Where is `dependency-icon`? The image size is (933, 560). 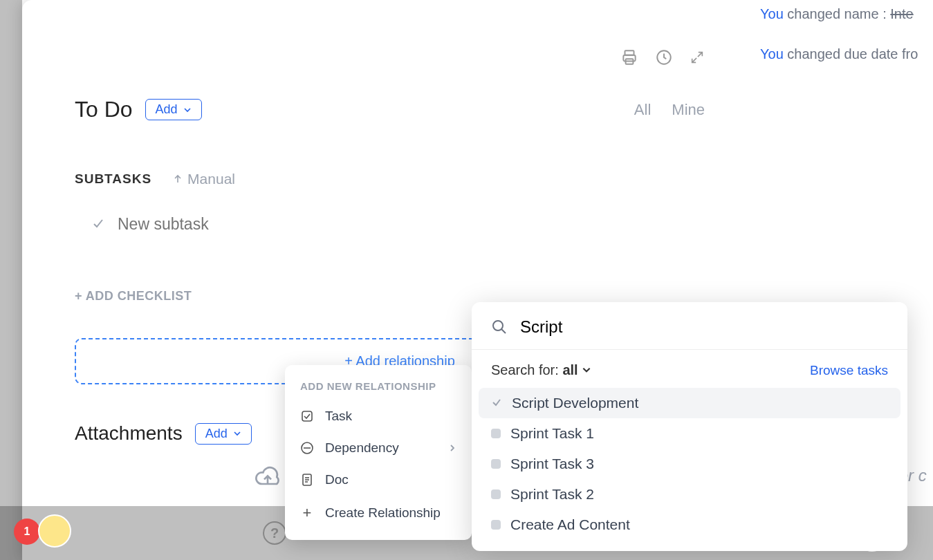
dependency-icon is located at coordinates (307, 448).